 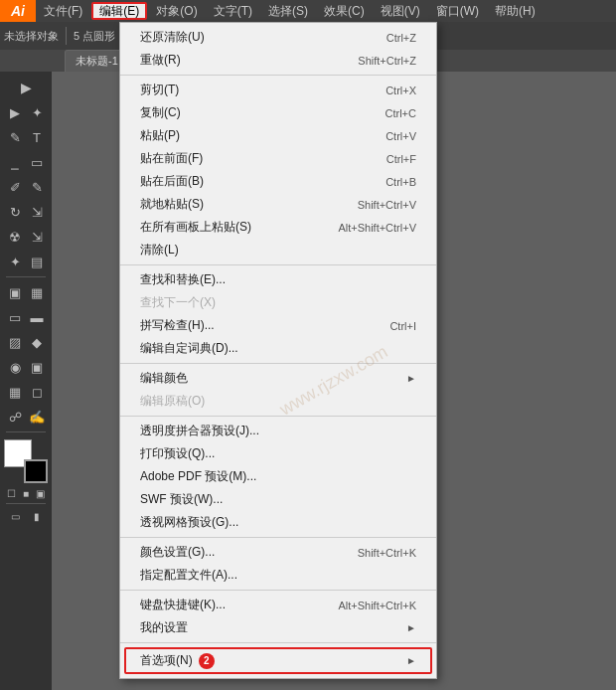 I want to click on menu-item-paste: 粘贴(P) Ctrl+V, so click(x=278, y=135).